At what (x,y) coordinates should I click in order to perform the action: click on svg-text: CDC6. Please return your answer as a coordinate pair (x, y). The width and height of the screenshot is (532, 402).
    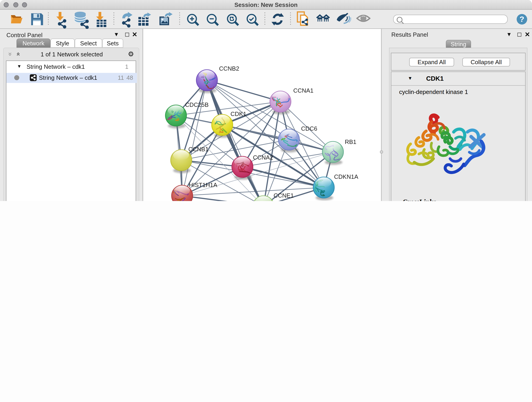
    Looking at the image, I should click on (309, 128).